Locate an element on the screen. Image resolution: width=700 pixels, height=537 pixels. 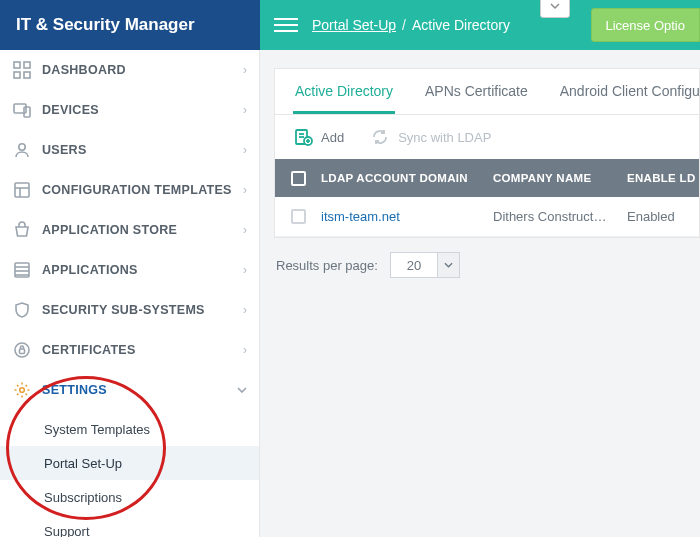
table-header: LDAP ACCOUNT DOMAIN COMPANY NAME ENABLE … is located at coordinates (487, 178).